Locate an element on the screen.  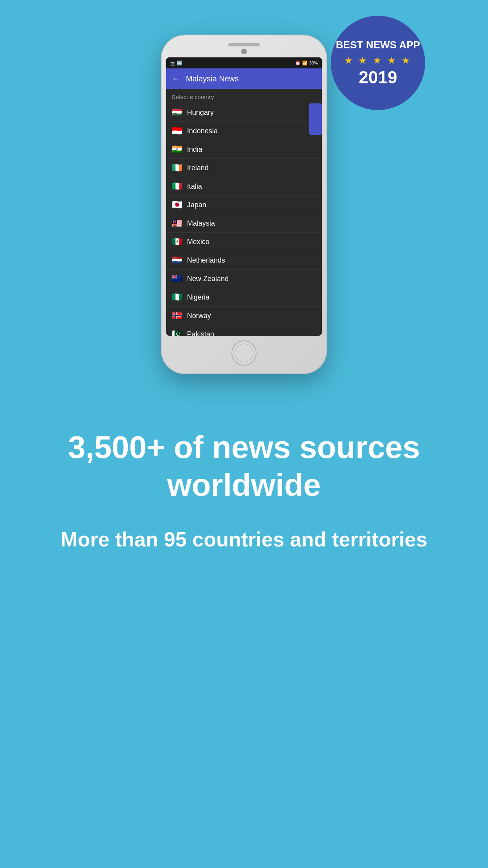
nav-bar: ← Malaysia News is located at coordinates (244, 79).